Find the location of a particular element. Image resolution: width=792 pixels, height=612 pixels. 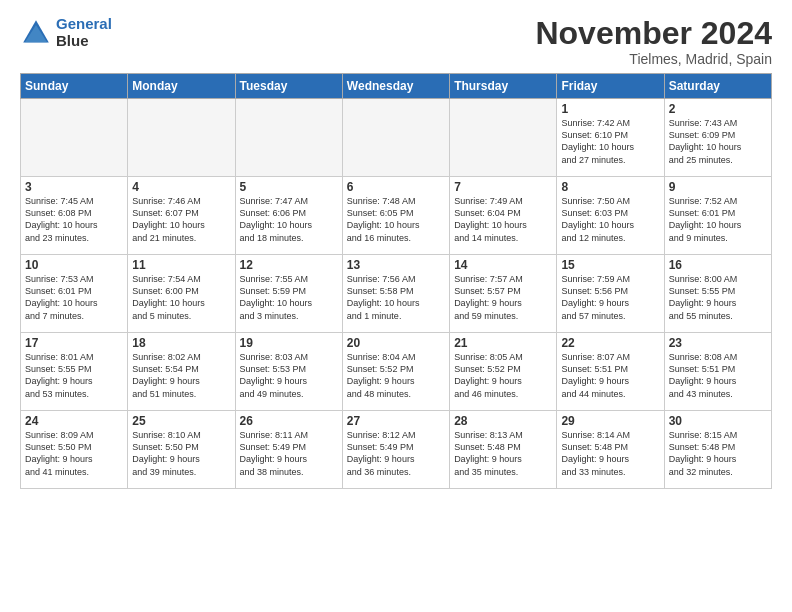

day-cell: 22Sunrise: 8:07 AM Sunset: 5:51 PM Dayli… is located at coordinates (610, 372).